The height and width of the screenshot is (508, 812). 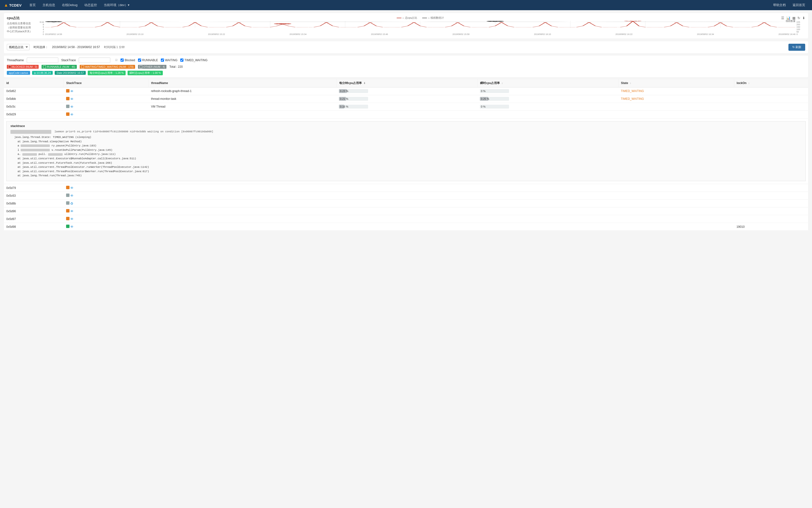 I want to click on cell-cpu-per-min: 0.23 %, so click(x=407, y=91).